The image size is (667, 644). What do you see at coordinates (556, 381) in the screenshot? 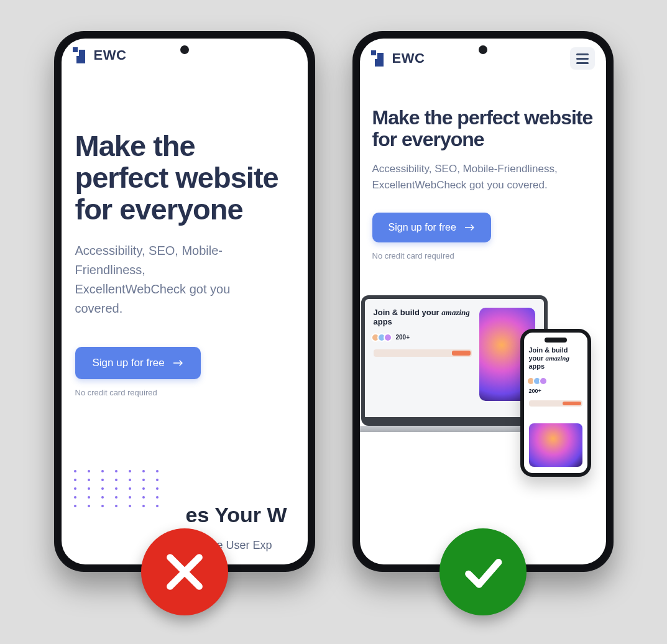
I see `mock-avatars-row` at bounding box center [556, 381].